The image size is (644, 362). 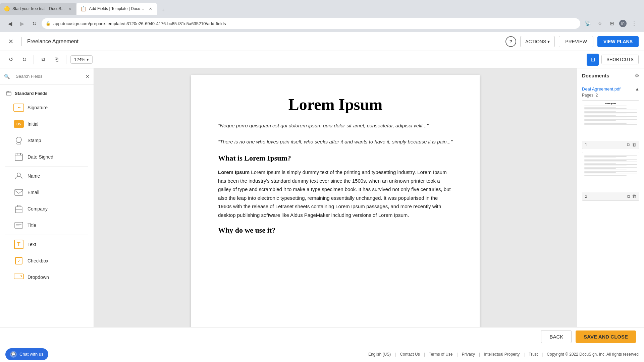 I want to click on new-tab-button: +, so click(x=163, y=10).